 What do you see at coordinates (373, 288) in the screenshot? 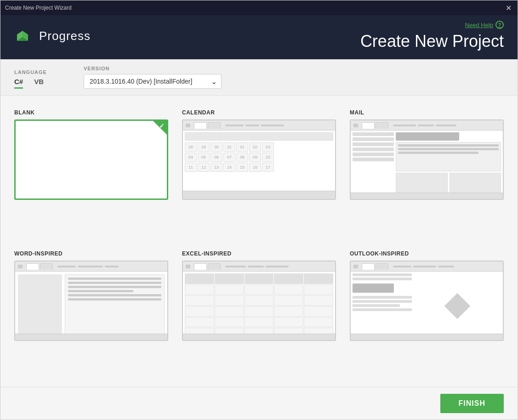
I see `outlook-highlight` at bounding box center [373, 288].